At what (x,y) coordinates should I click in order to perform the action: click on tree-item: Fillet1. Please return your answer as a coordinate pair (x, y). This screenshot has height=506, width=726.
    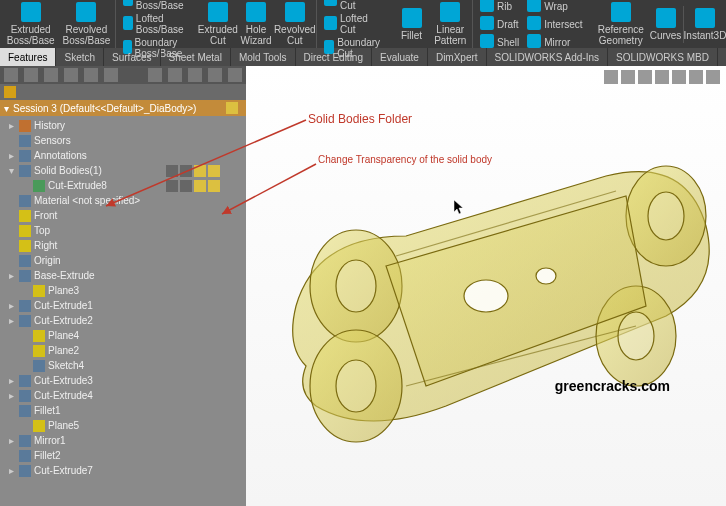
    Looking at the image, I should click on (123, 410).